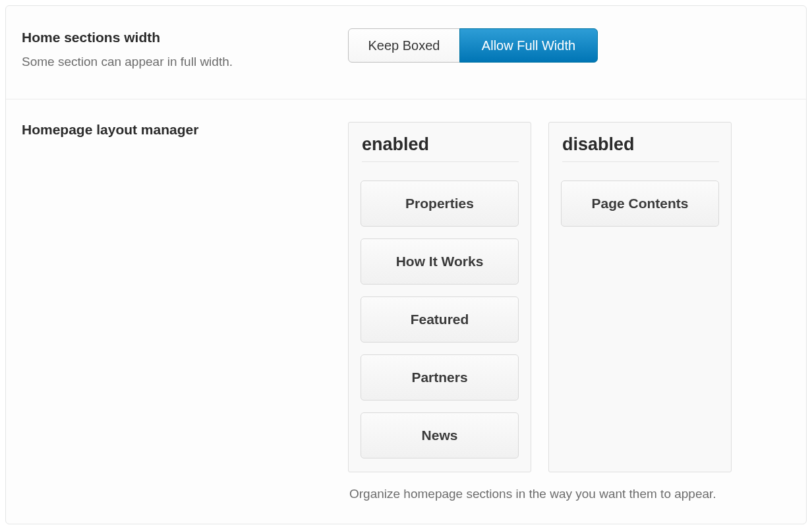 The height and width of the screenshot is (527, 812). I want to click on width-toggle-group: Keep Boxed Allow Full Width, so click(473, 45).